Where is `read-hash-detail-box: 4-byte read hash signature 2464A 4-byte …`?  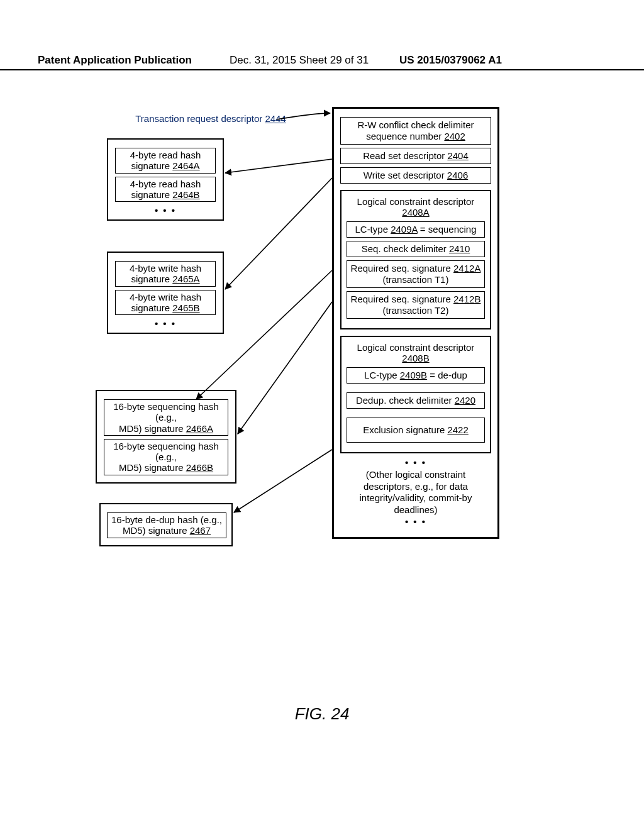
read-hash-detail-box: 4-byte read hash signature 2464A 4-byte … is located at coordinates (165, 180).